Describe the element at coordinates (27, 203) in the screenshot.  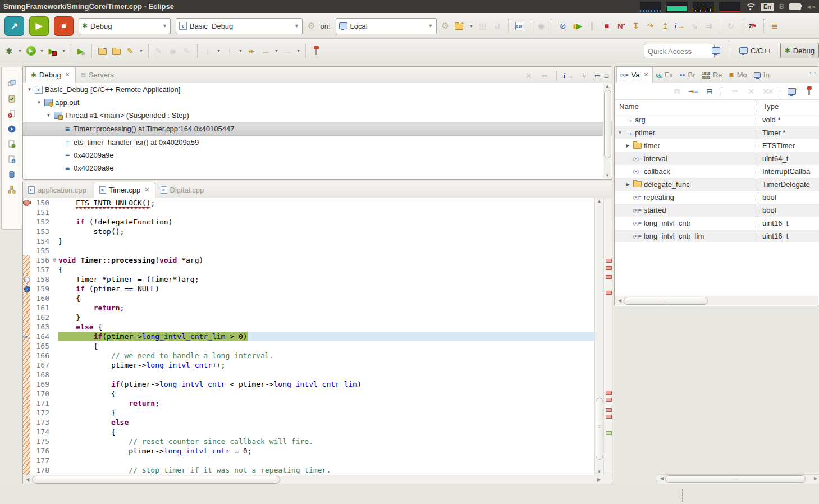
I see `bug-marker-icon` at that location.